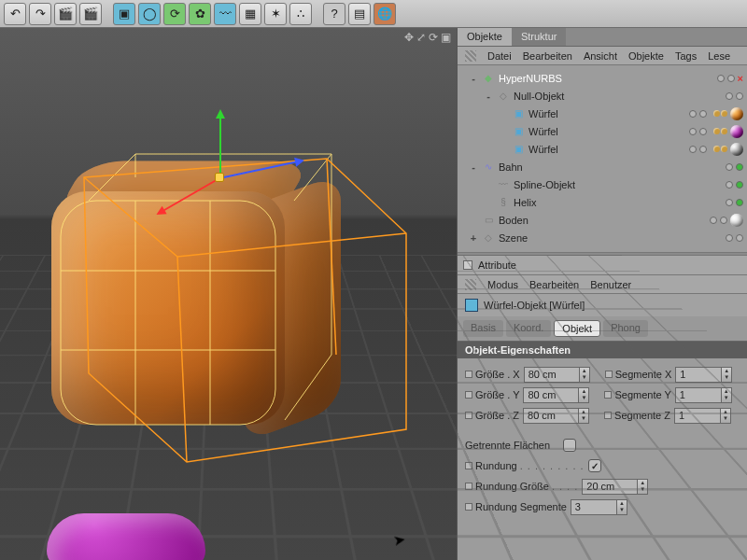 This screenshot has width=747, height=560. I want to click on hierarchy-label: Boden, so click(550, 220).